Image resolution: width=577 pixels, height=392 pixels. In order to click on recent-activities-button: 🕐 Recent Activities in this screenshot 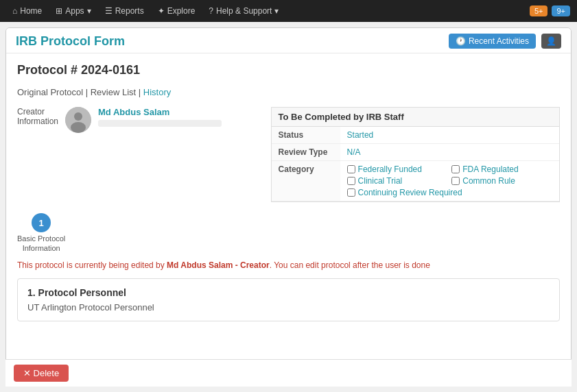, I will do `click(493, 41)`.